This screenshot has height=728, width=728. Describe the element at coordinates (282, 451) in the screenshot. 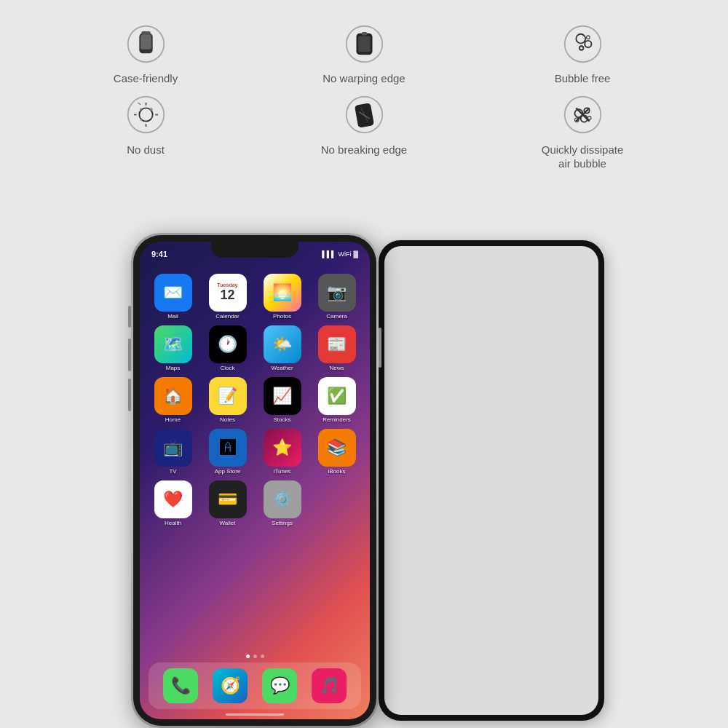

I see `app-itunes: ⭐ iTunes` at that location.